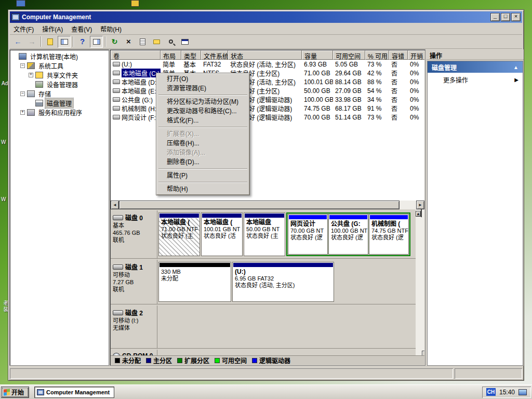  What do you see at coordinates (170, 42) in the screenshot?
I see `find-button` at bounding box center [170, 42].